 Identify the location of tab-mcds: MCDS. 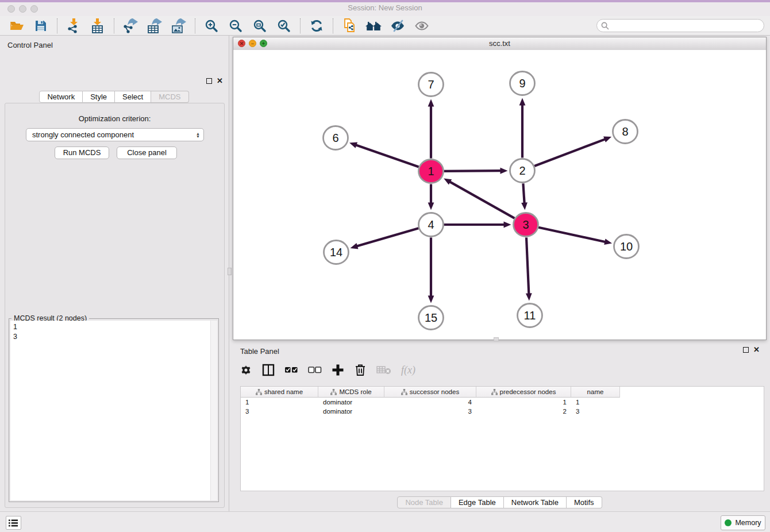
(170, 97).